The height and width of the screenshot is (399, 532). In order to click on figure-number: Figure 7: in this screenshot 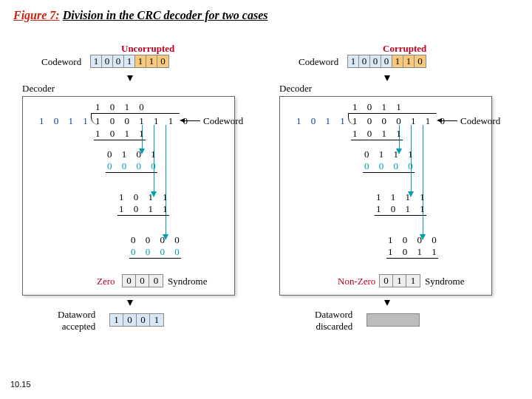, I will do `click(37, 15)`.